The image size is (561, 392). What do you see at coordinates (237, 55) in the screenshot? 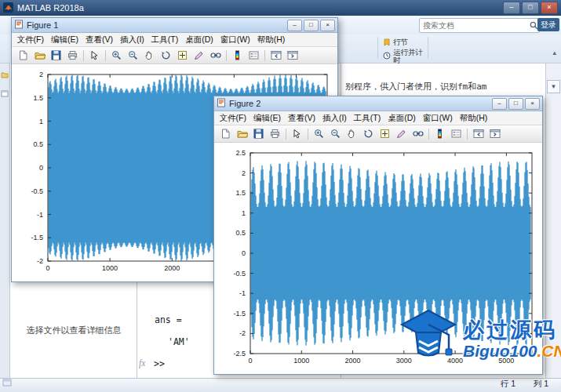
I see `insert-colorbar-icon` at bounding box center [237, 55].